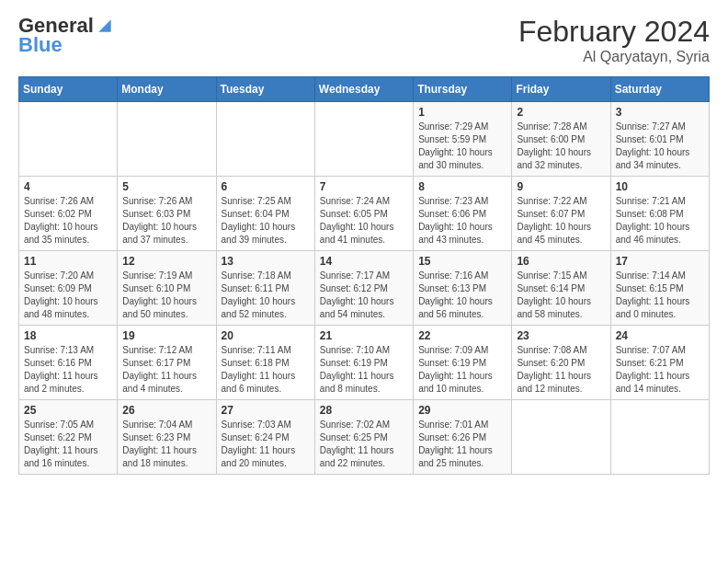  I want to click on page-header: General Blue February 2024 Al Qaryatayn,…, so click(364, 40).